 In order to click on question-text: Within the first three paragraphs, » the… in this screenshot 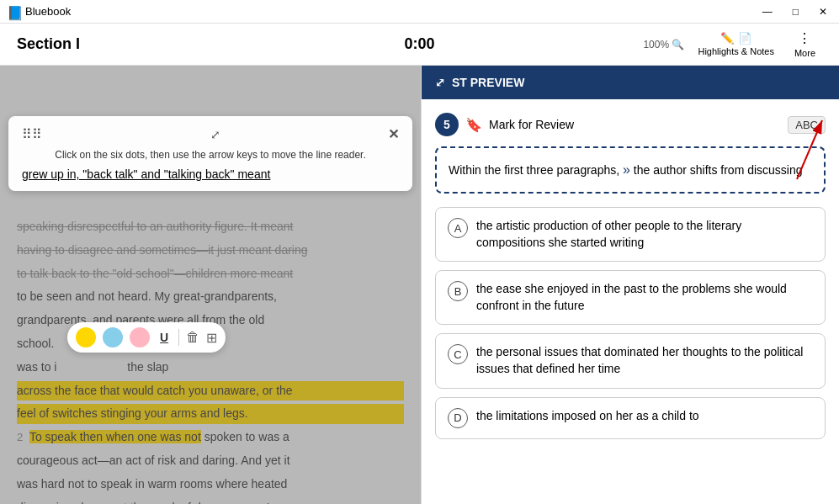, I will do `click(626, 170)`.